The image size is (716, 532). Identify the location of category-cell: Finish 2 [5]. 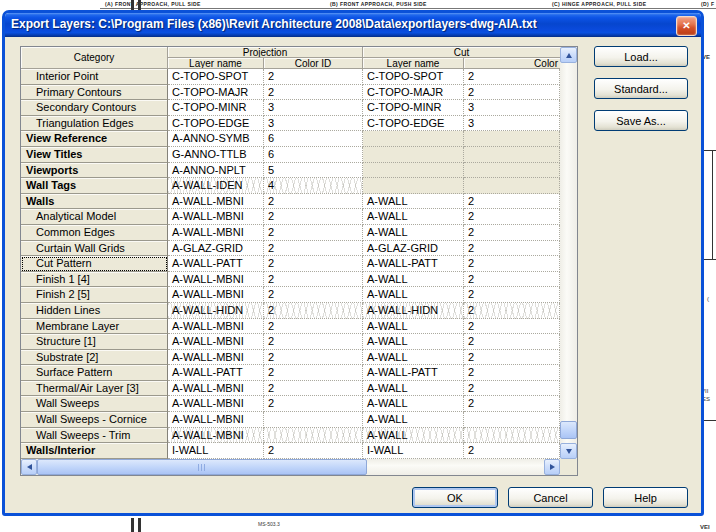
(94, 295).